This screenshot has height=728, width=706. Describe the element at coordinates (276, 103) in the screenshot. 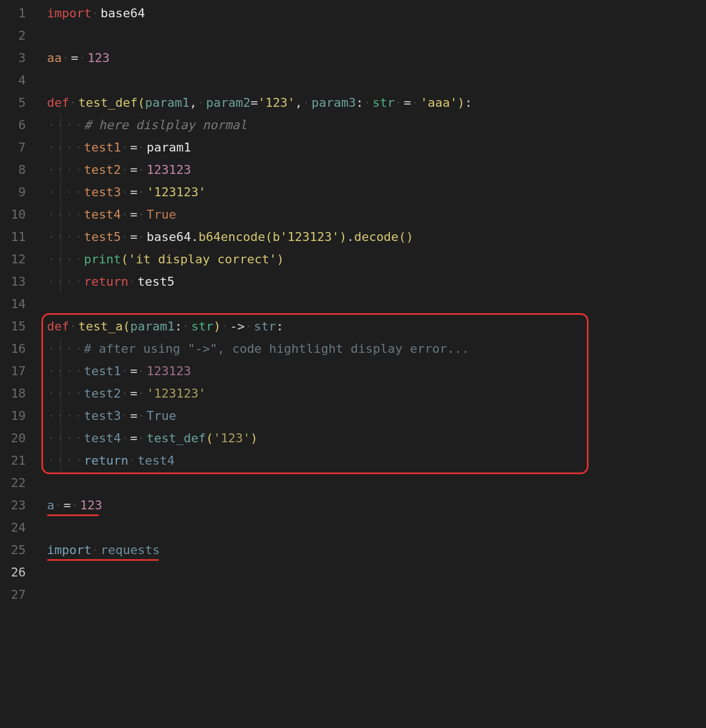

I see `token-str: '123'` at that location.